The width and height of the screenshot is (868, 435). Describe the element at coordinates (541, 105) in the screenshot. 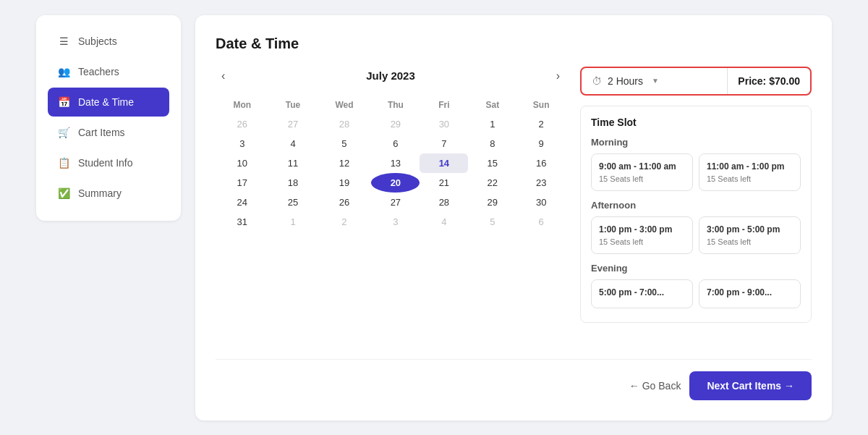

I see `weekday-header: Sun` at that location.